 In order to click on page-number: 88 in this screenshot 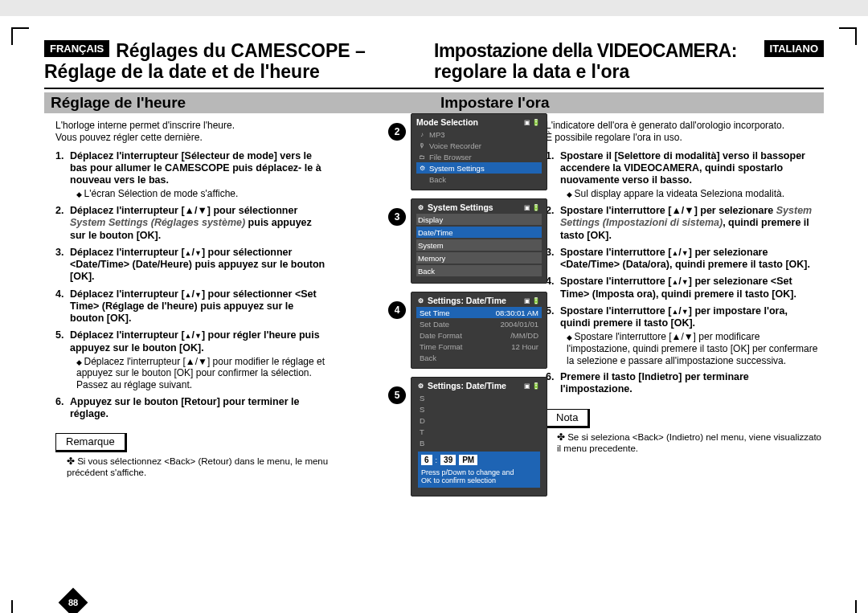, I will do `click(74, 601)`.